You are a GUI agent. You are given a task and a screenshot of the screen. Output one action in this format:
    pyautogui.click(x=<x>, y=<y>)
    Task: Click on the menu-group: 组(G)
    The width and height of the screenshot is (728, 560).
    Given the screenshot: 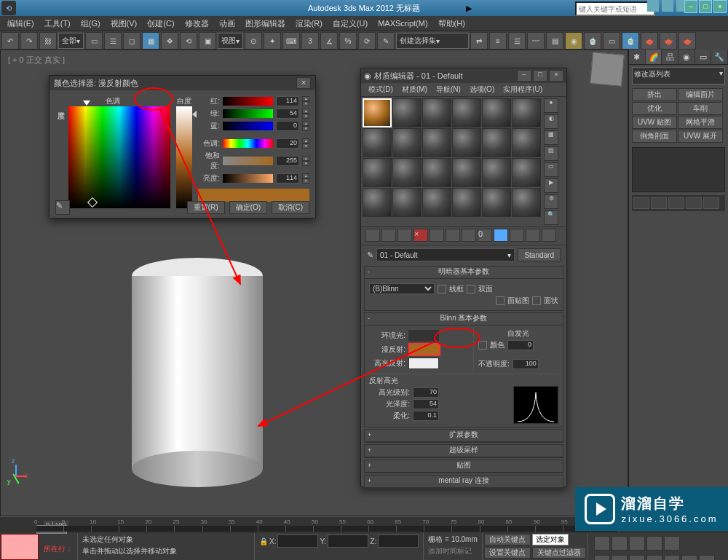 What is the action you would take?
    pyautogui.click(x=90, y=23)
    